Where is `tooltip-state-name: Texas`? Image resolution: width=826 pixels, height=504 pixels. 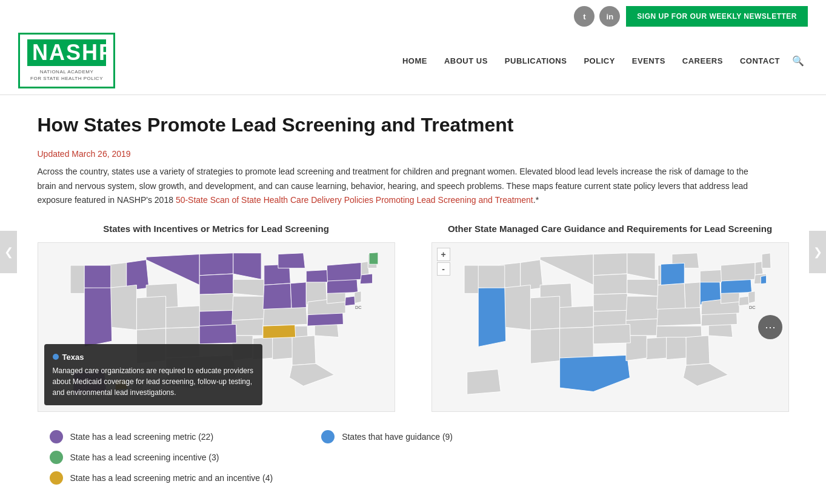
tooltip-state-name: Texas is located at coordinates (153, 357).